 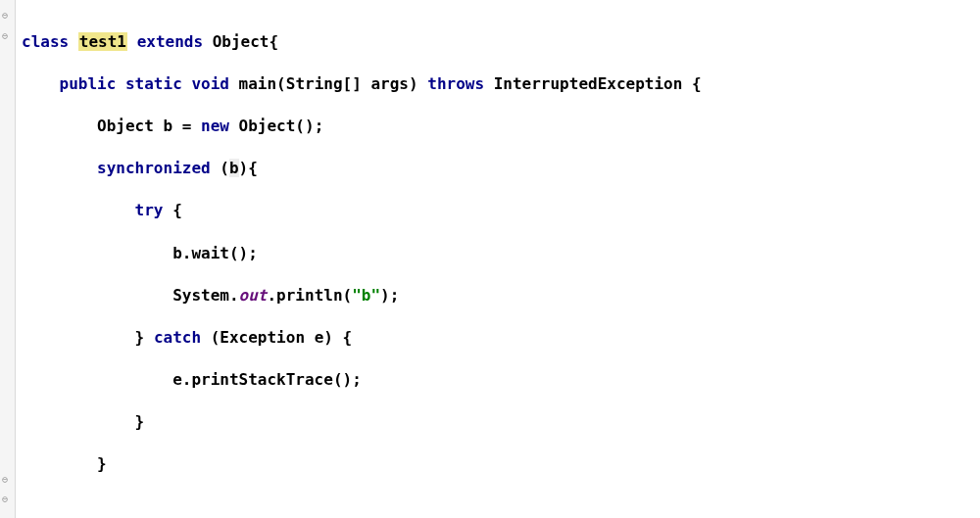 What do you see at coordinates (103, 41) in the screenshot?
I see `class-name-highlight: test1` at bounding box center [103, 41].